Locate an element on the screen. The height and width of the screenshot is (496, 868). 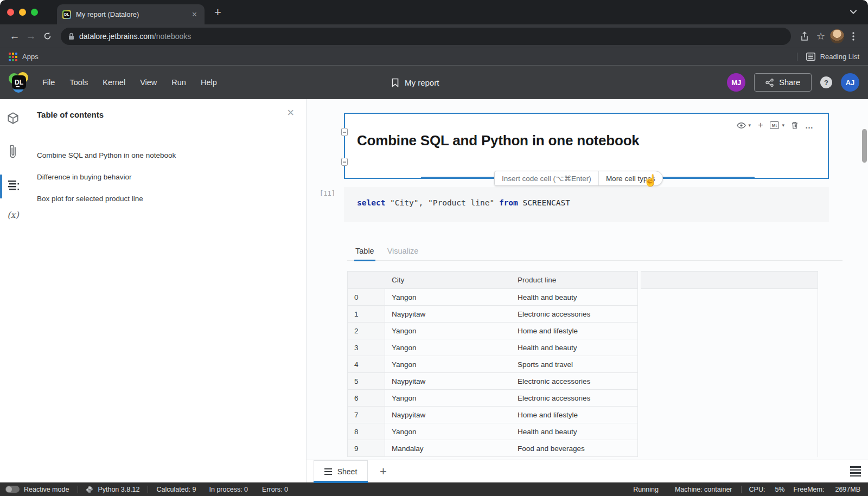
sheet-bar: Sheet + is located at coordinates (587, 471).